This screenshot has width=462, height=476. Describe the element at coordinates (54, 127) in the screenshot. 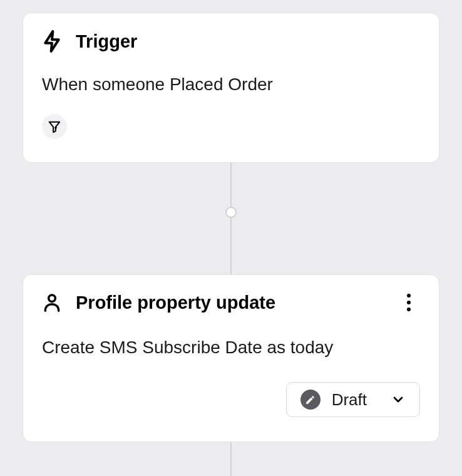

I see `filter-icon` at that location.